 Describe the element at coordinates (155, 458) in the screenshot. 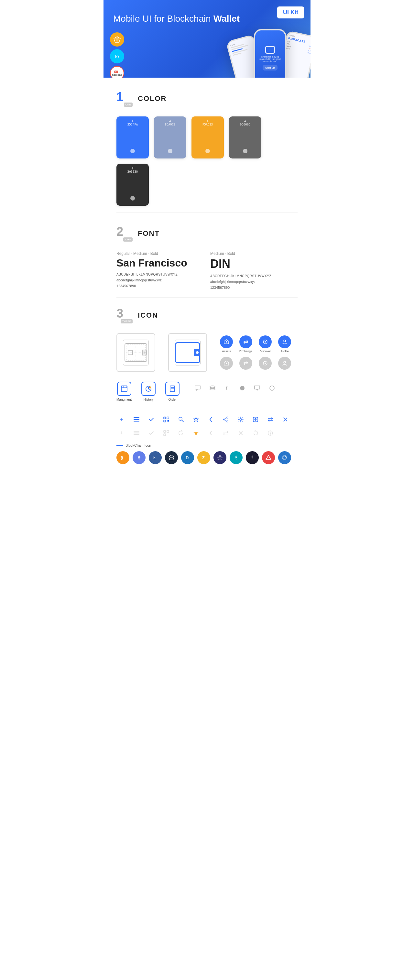

I see `litecoin-icon: Ł` at that location.